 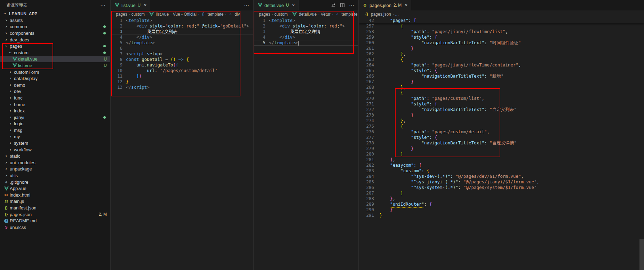 I want to click on code-line: 271 "style": {, so click(x=501, y=104).